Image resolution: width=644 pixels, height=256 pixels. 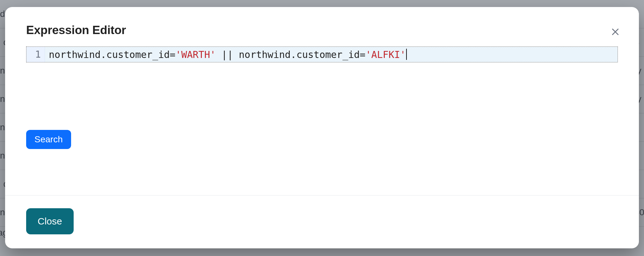 What do you see at coordinates (195, 55) in the screenshot?
I see `token-string: 'WARTH'` at bounding box center [195, 55].